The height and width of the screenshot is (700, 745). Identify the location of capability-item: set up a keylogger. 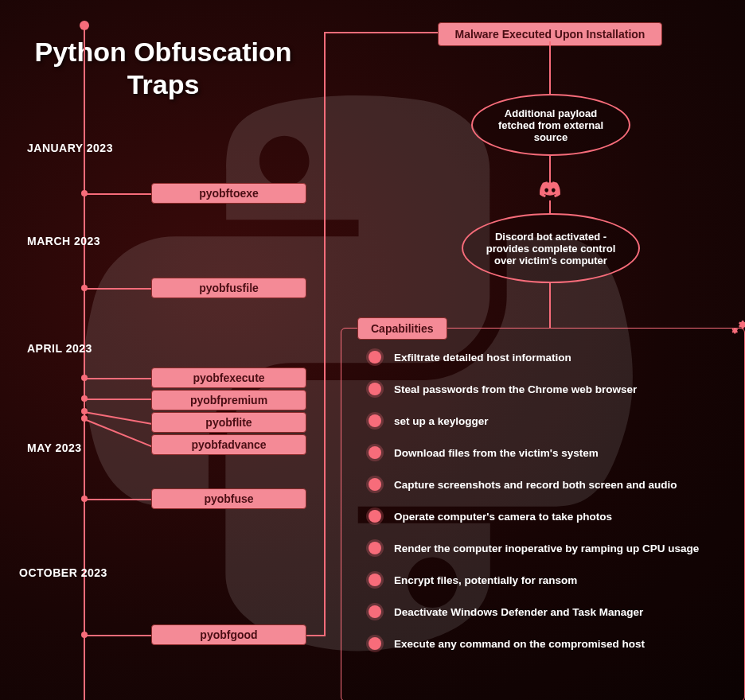
(552, 421).